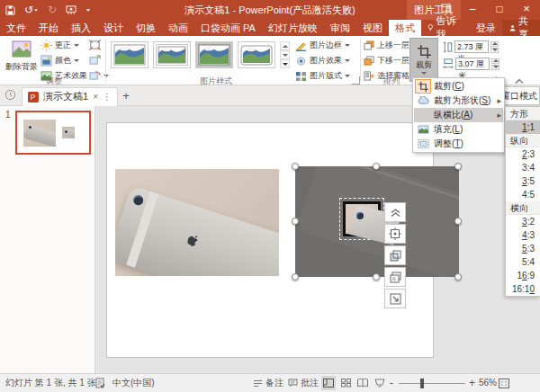  Describe the element at coordinates (523, 263) in the screenshot. I see `ratio-5-4: 5:4` at that location.